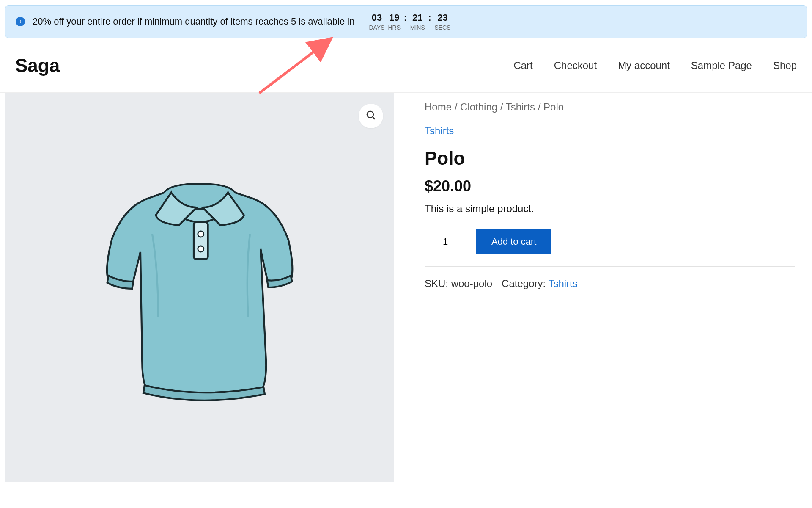 This screenshot has width=812, height=508. What do you see at coordinates (554, 107) in the screenshot?
I see `breadcrumb-current: Polo` at bounding box center [554, 107].